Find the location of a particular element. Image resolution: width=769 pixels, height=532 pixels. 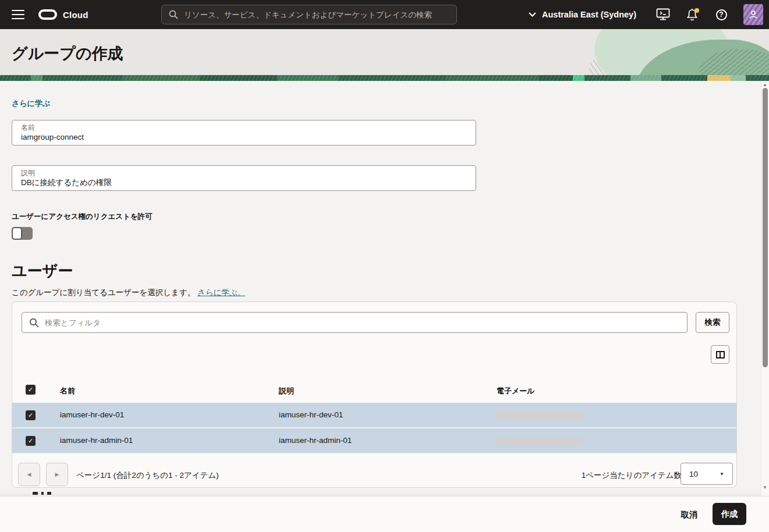

users-description-text: このグループに割り当てるユーザーを選択します。 is located at coordinates (104, 292).